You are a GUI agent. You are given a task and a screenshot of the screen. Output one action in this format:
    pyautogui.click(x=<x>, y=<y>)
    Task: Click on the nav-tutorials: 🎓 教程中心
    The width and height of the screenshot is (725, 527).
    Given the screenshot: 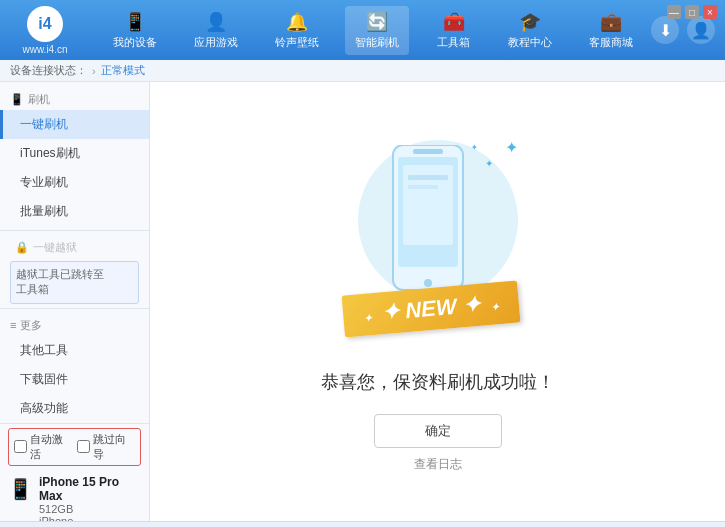 What is the action you would take?
    pyautogui.click(x=530, y=30)
    